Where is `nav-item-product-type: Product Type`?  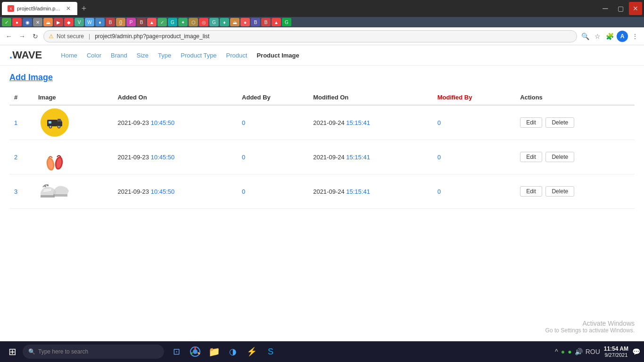 nav-item-product-type: Product Type is located at coordinates (198, 56).